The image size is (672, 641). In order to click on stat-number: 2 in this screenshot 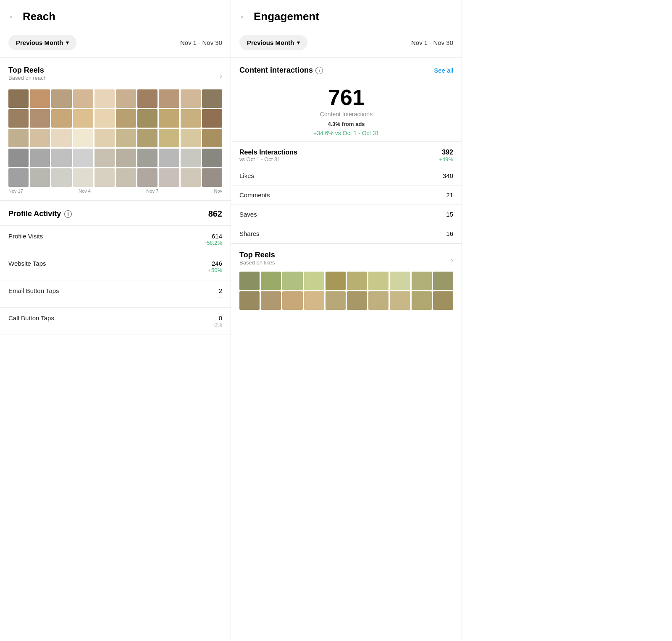, I will do `click(219, 290)`.